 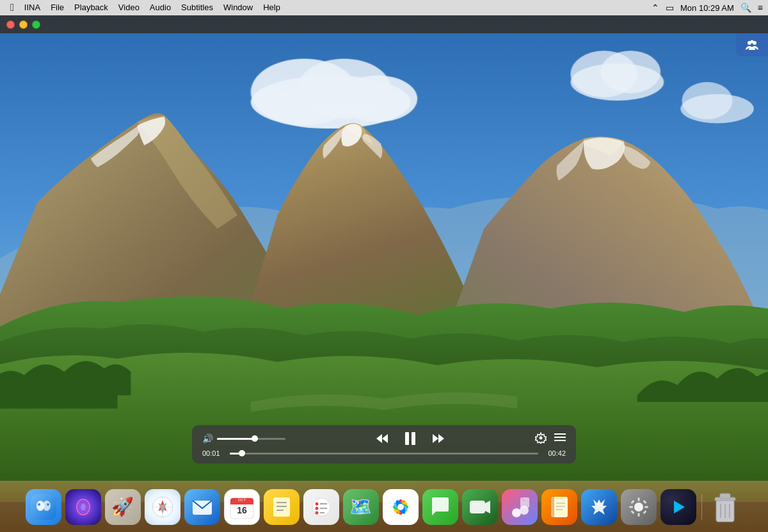 What do you see at coordinates (91, 8) in the screenshot?
I see `menu-playback: Playback` at bounding box center [91, 8].